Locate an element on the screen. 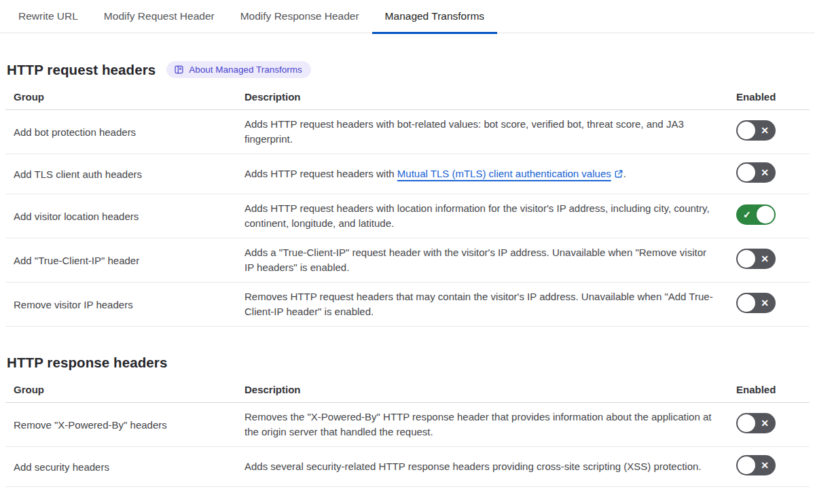  about-badge-label: About Managed Transforms is located at coordinates (246, 69).